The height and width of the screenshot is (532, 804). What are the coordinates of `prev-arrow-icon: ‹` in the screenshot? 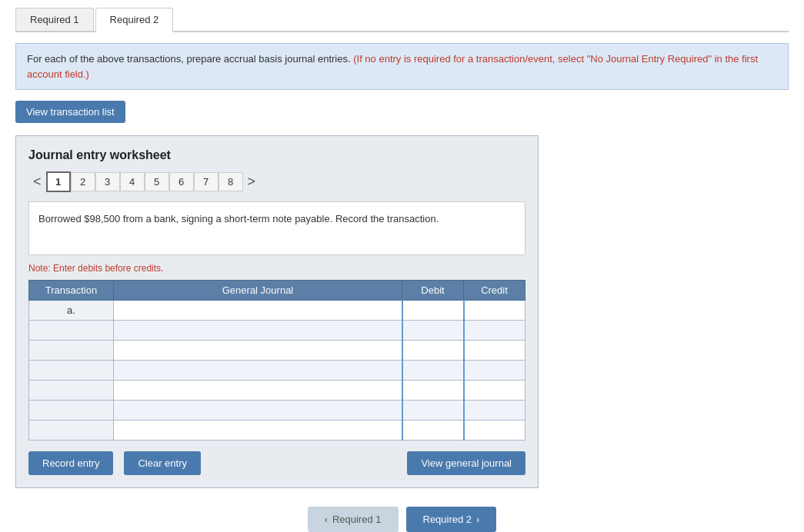 It's located at (326, 520).